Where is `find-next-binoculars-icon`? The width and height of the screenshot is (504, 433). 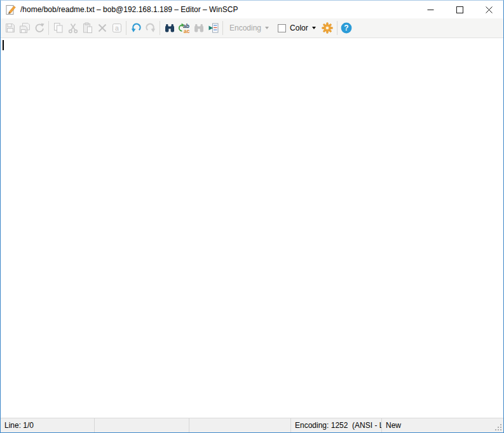 find-next-binoculars-icon is located at coordinates (199, 28).